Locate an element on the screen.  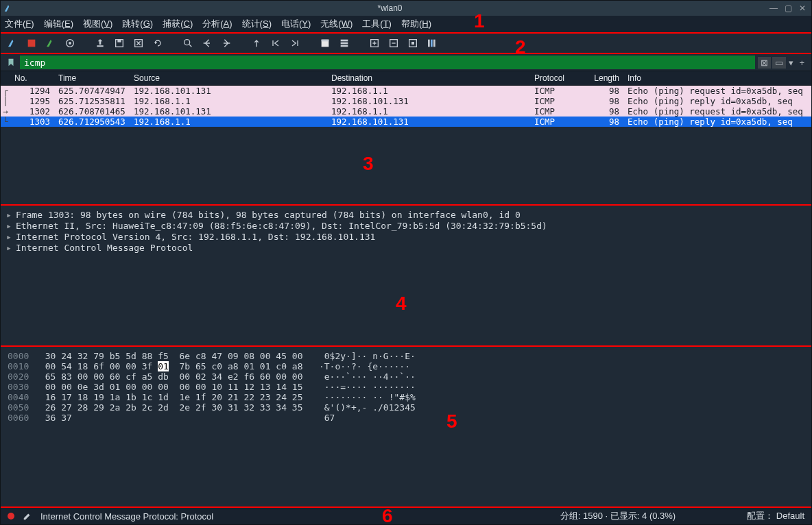
next-icon is located at coordinates (226, 43).